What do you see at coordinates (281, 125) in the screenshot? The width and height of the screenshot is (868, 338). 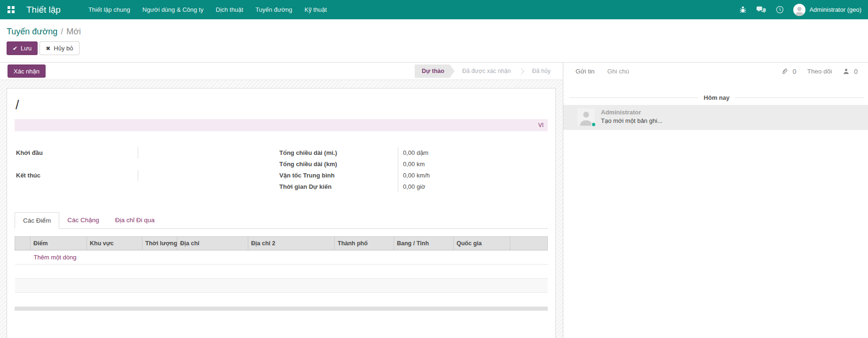 I see `translatable-name-input: VI` at bounding box center [281, 125].